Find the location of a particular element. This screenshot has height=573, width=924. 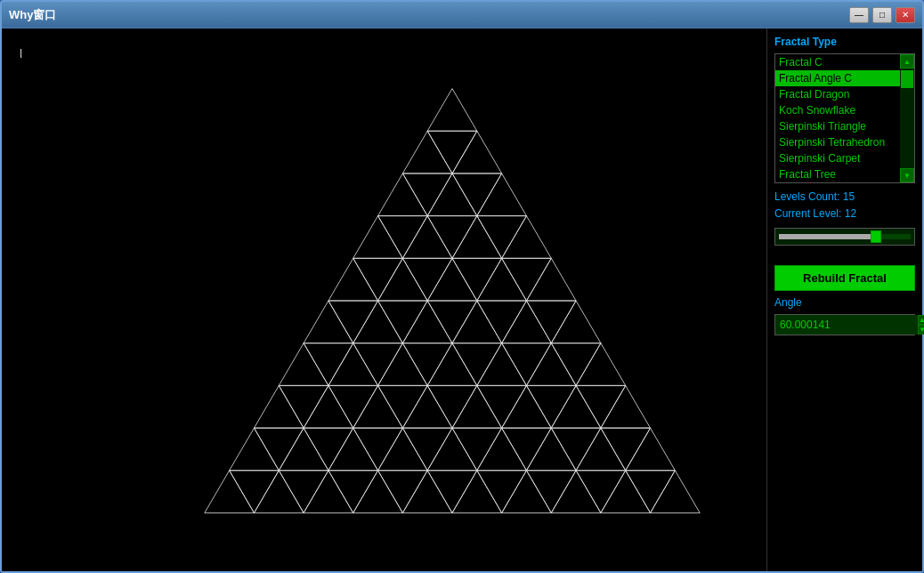

title-bar-buttons: — □ ✕ is located at coordinates (882, 15).